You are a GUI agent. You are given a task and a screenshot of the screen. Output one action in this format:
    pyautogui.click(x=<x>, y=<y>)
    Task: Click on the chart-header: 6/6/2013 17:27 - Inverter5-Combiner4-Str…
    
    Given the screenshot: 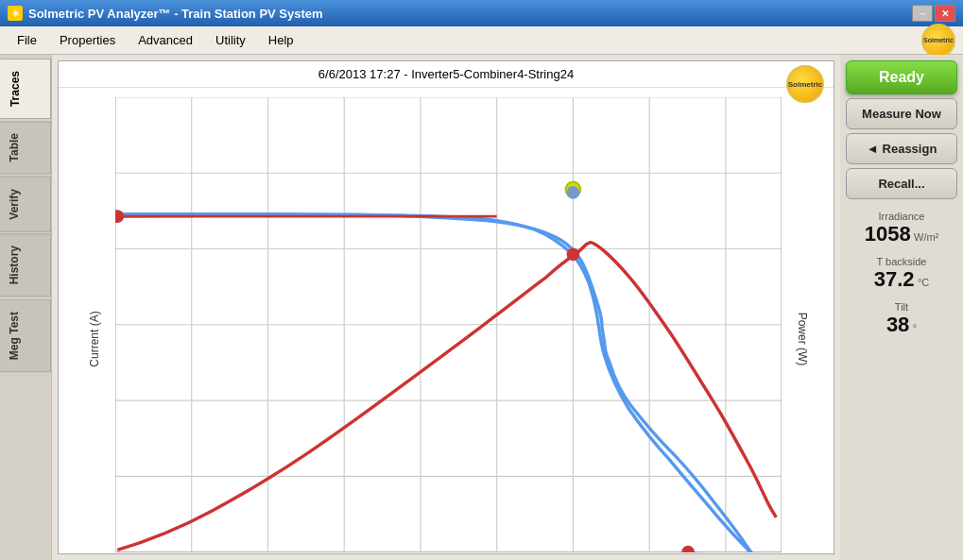 What is the action you would take?
    pyautogui.click(x=446, y=75)
    